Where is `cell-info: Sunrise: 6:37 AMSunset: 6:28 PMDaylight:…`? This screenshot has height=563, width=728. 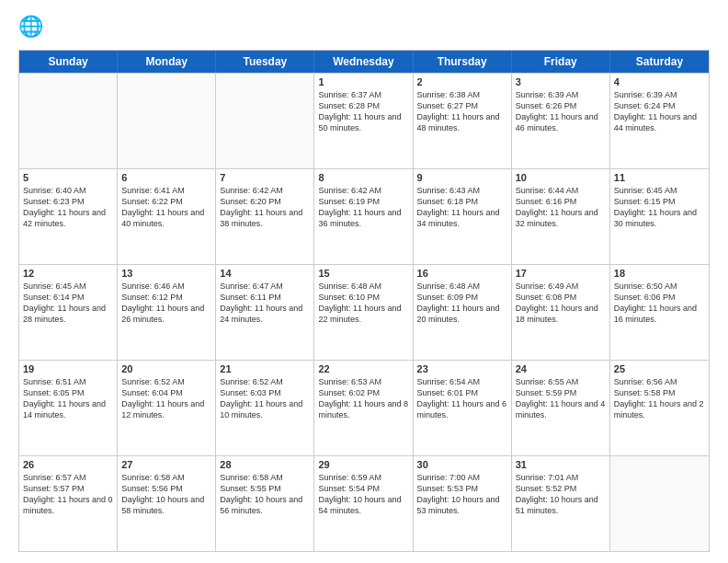 cell-info: Sunrise: 6:37 AMSunset: 6:28 PMDaylight:… is located at coordinates (363, 112).